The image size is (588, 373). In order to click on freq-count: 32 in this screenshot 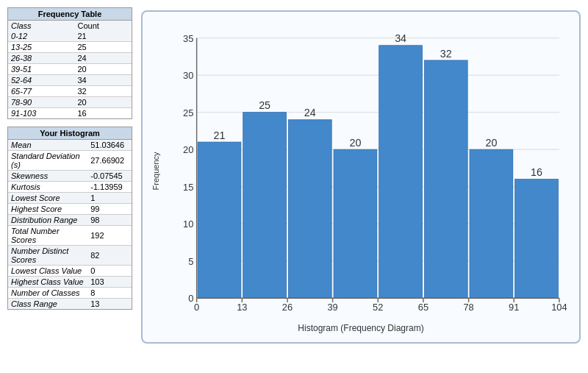, I will do `click(103, 91)`.